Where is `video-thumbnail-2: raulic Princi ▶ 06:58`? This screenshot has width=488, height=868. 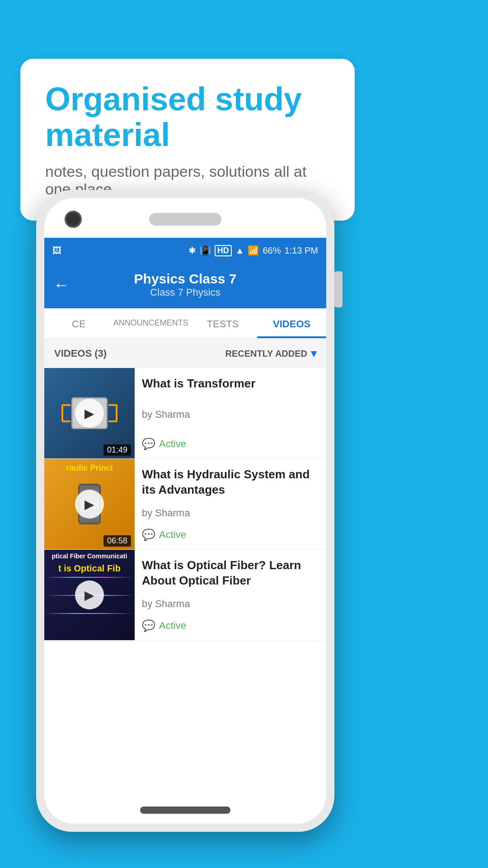
video-thumbnail-2: raulic Princi ▶ 06:58 is located at coordinates (89, 504).